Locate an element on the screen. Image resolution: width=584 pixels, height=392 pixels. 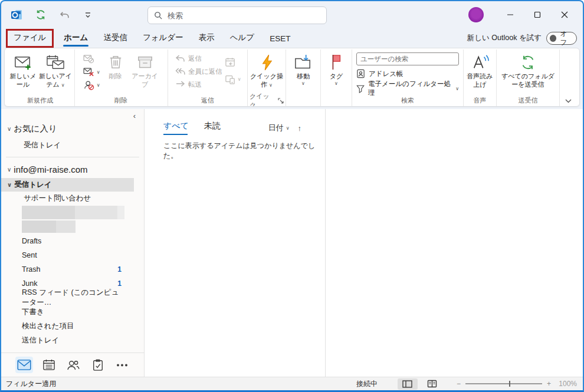
account-header: ∨ info@mi-raise.com is located at coordinates (73, 170).